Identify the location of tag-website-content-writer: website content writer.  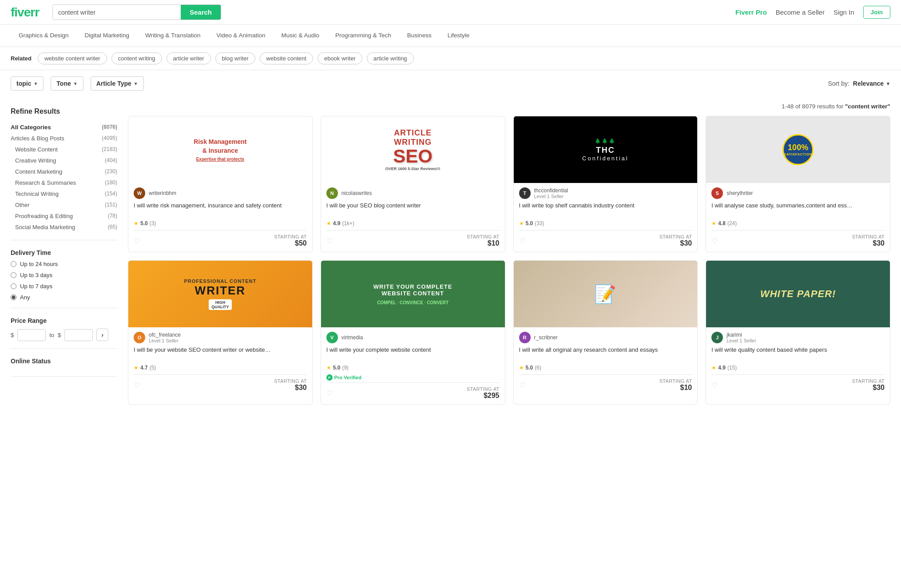
(72, 59).